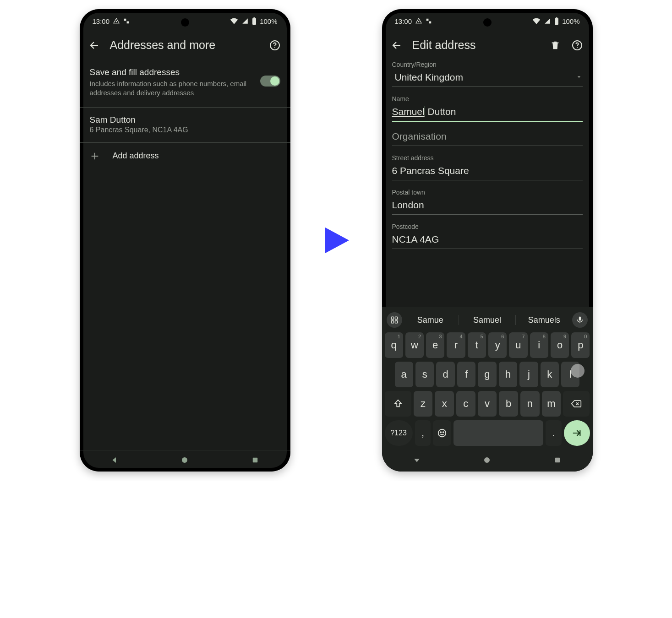  Describe the element at coordinates (498, 433) in the screenshot. I see `space-key` at that location.